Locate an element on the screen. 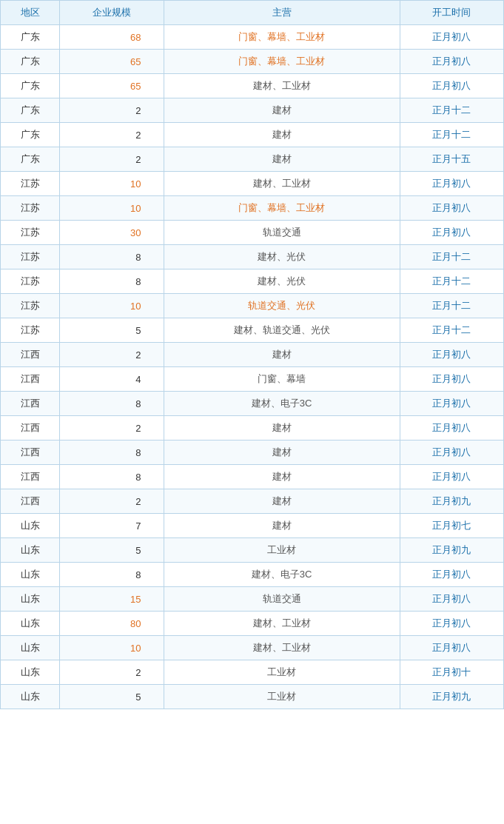  cell-main: 建材、轨道交通、光伏 is located at coordinates (281, 330).